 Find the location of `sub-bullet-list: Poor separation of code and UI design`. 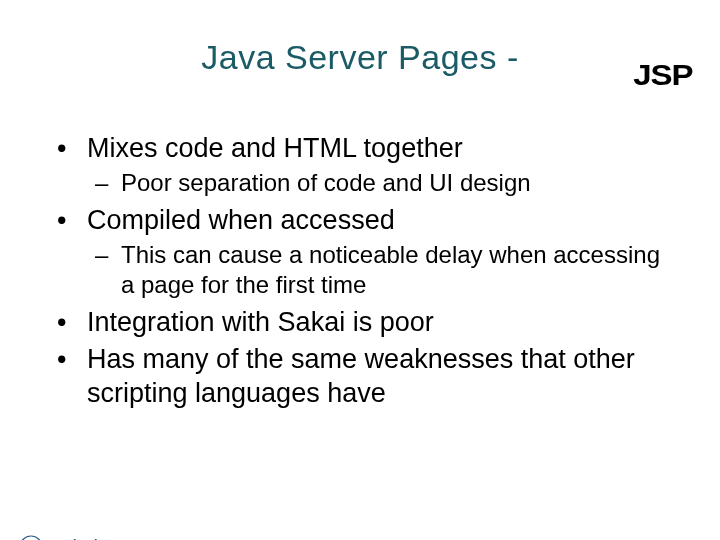

sub-bullet-list: Poor separation of code and UI design is located at coordinates (376, 183).